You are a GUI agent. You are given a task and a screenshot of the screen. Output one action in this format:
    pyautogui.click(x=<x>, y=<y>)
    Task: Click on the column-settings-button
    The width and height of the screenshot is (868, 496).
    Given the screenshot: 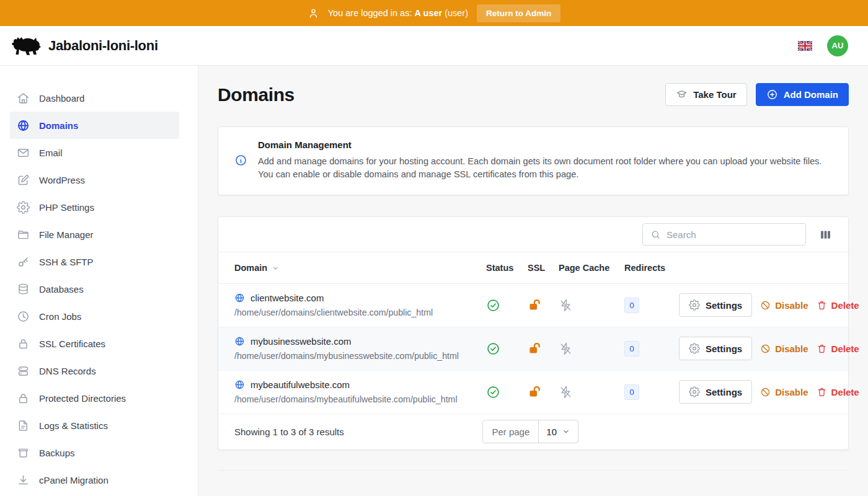 What is the action you would take?
    pyautogui.click(x=826, y=234)
    